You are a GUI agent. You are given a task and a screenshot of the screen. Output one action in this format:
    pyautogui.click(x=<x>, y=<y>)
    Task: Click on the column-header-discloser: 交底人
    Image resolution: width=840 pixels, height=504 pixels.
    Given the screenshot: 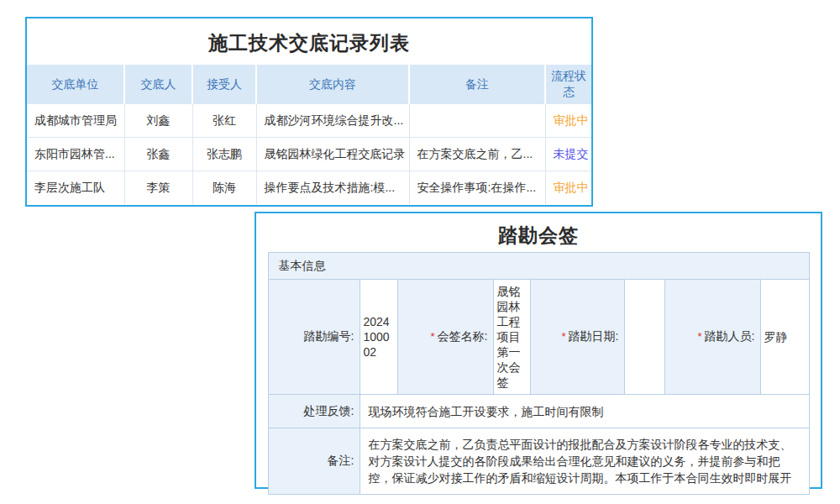 What is the action you would take?
    pyautogui.click(x=158, y=84)
    